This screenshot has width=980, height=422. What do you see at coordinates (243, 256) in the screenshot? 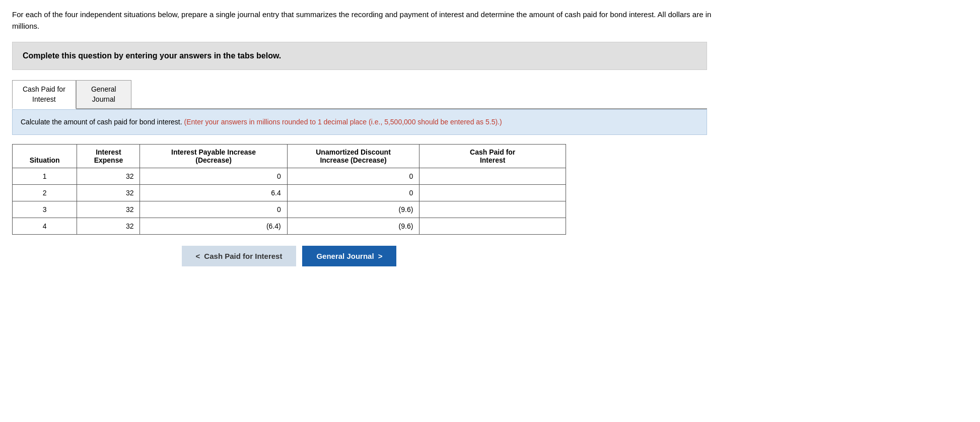
I see `prev-label: Cash Paid for Interest` at bounding box center [243, 256].